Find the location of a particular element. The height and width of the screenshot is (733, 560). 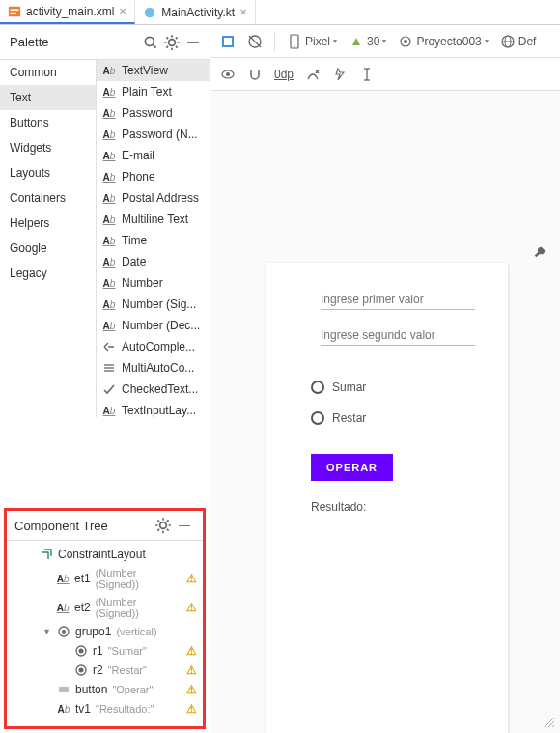

node-name: ConstraintLayout is located at coordinates (102, 554).